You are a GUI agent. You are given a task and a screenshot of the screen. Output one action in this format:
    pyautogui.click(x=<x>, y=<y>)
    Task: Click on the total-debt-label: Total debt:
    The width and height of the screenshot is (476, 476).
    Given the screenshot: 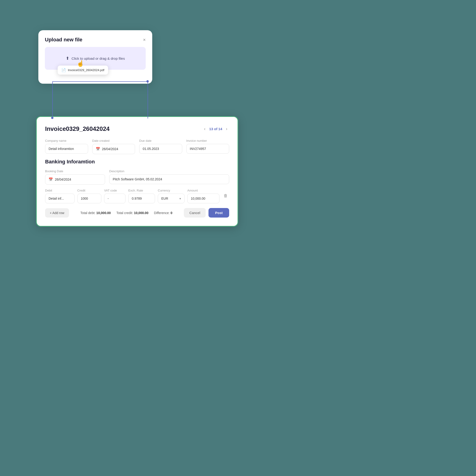 What is the action you would take?
    pyautogui.click(x=88, y=213)
    